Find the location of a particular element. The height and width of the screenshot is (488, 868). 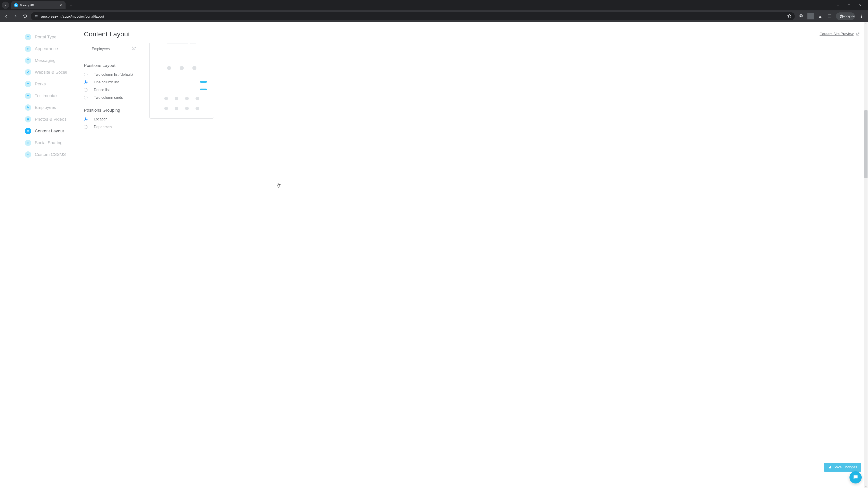

nav-back-button is located at coordinates (6, 16).